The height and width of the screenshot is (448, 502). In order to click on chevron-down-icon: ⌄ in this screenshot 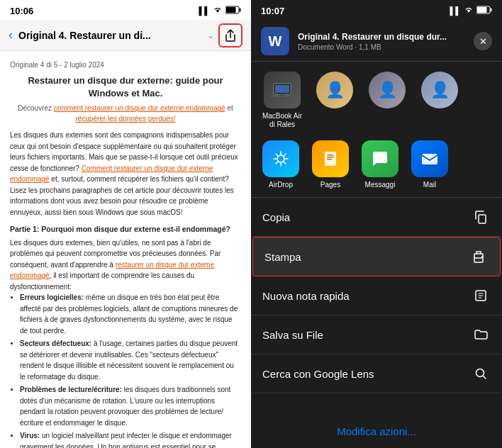, I will do `click(211, 35)`.